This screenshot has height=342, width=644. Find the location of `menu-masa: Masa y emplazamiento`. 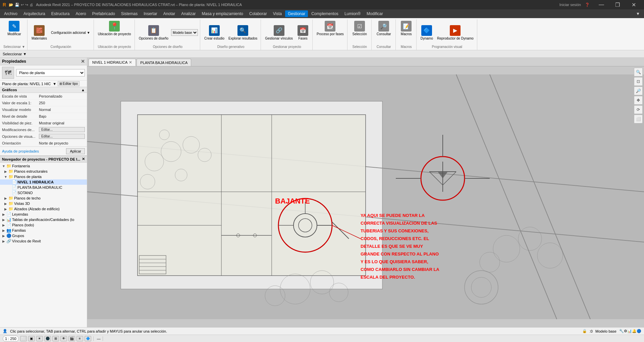

menu-masa: Masa y emplazamiento is located at coordinates (223, 14).